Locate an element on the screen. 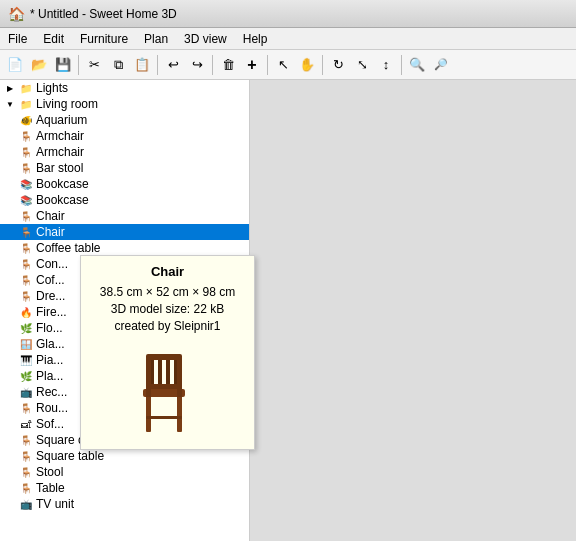 This screenshot has height=541, width=576. tree-item-aquarium: 🐠 Aquarium is located at coordinates (124, 120).